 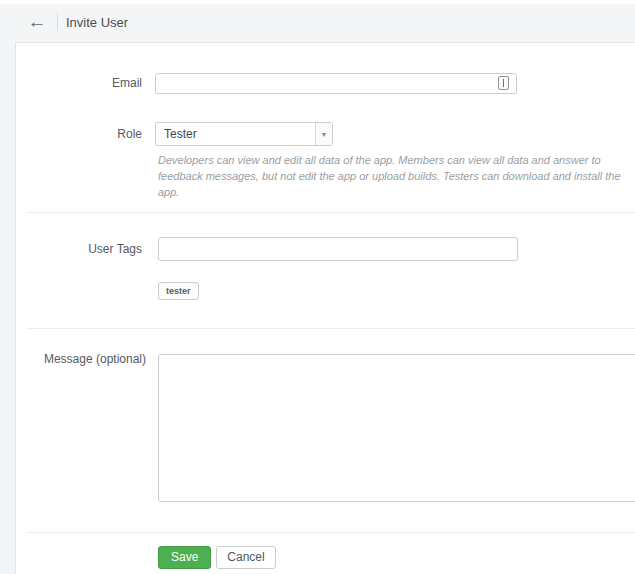 I want to click on role-help-text: Developers can view and edit all data of…, so click(x=393, y=176).